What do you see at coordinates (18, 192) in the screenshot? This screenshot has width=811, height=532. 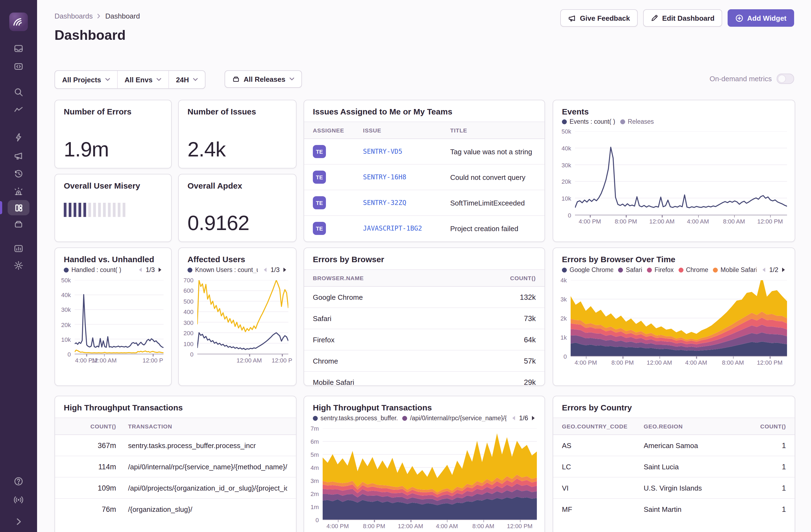 I see `alerts-icon` at bounding box center [18, 192].